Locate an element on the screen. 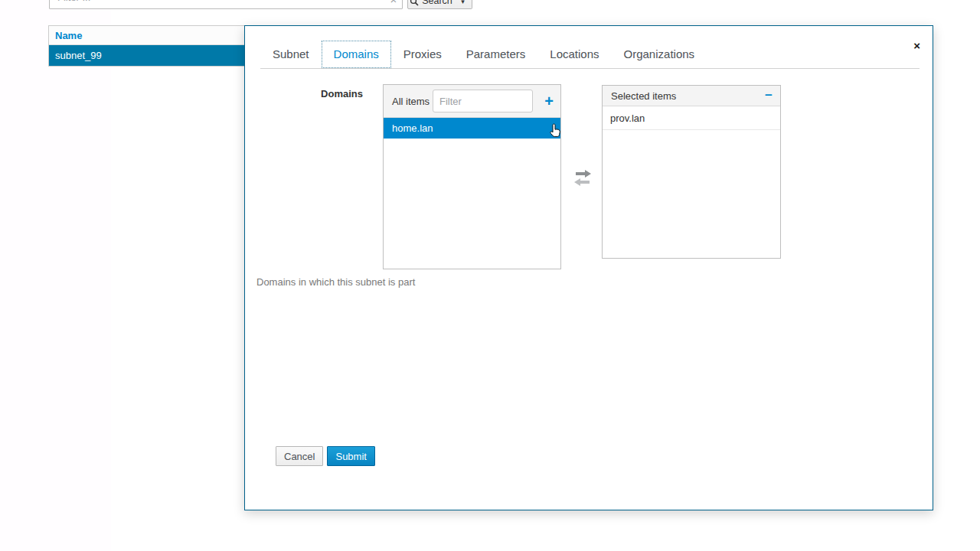 The image size is (980, 551). search-input is located at coordinates (226, 5).